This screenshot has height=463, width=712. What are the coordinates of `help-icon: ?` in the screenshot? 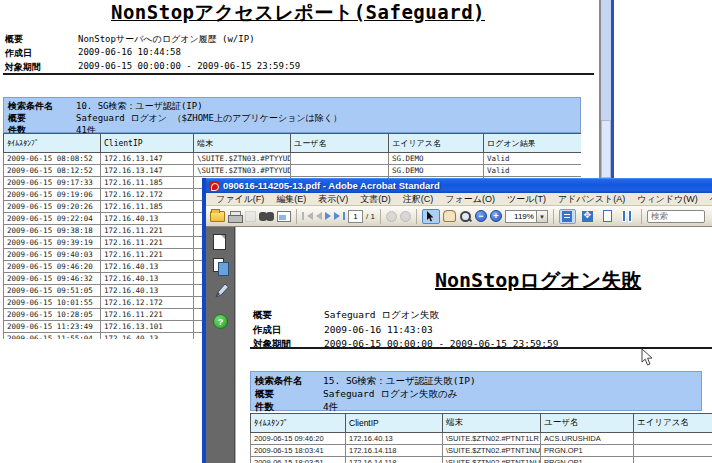 It's located at (220, 322).